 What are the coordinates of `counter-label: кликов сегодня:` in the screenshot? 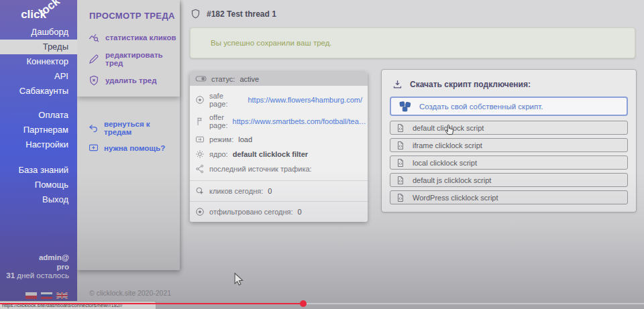 It's located at (236, 191).